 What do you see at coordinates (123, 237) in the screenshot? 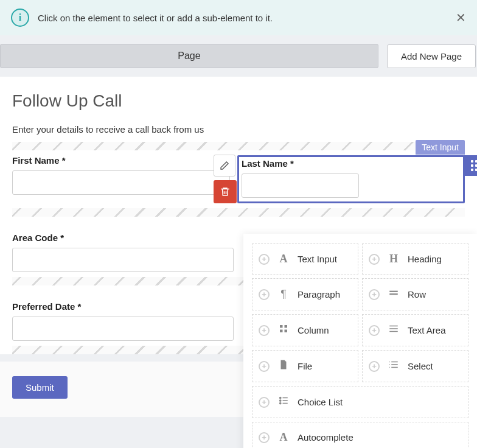
I see `area-code-label: Area Code *` at bounding box center [123, 237].